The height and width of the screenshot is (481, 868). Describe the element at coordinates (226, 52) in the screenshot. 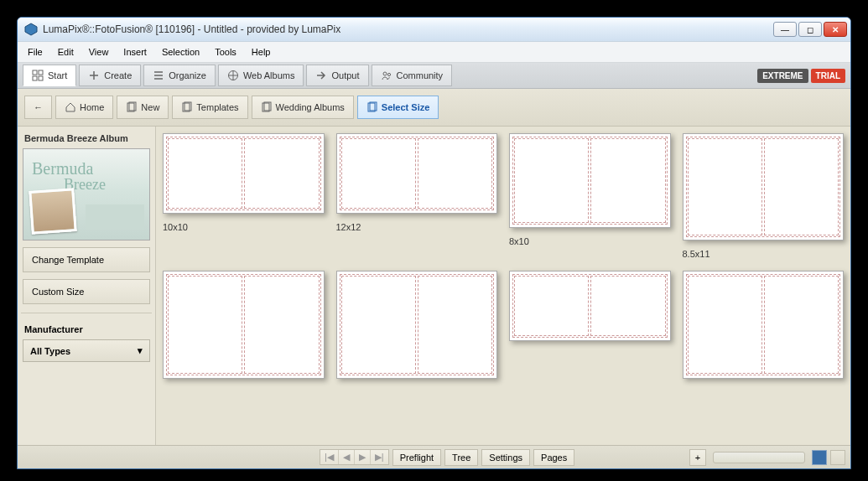

I see `menu-tools: Tools` at that location.